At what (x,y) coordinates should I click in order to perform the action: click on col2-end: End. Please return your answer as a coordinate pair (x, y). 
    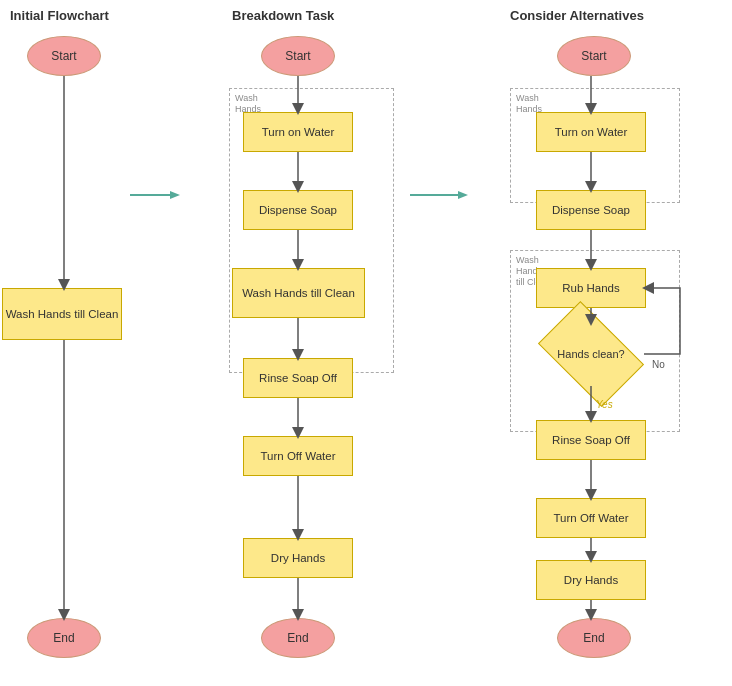
    Looking at the image, I should click on (298, 638).